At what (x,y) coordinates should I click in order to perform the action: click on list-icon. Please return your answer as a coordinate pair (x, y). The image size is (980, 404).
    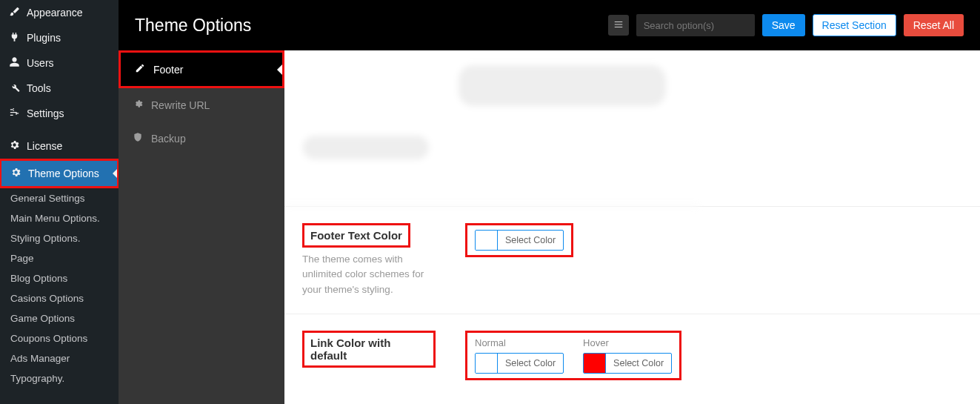
    Looking at the image, I should click on (619, 25).